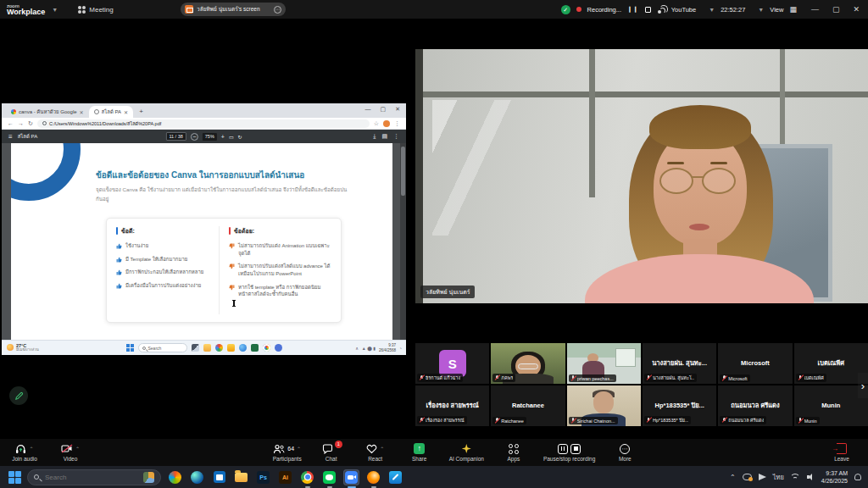 The image size is (868, 488). What do you see at coordinates (20, 124) in the screenshot?
I see `forward-icon: →` at bounding box center [20, 124].